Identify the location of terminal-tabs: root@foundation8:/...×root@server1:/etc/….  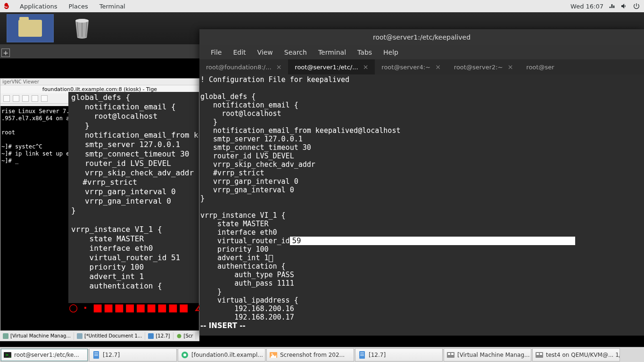
(421, 67).